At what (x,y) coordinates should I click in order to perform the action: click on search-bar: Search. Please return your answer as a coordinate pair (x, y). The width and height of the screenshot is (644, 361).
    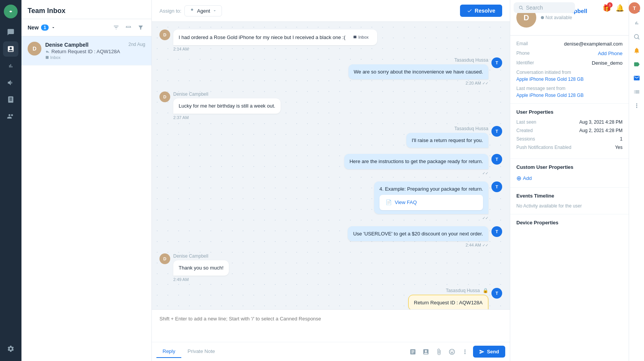
    Looking at the image, I should click on (544, 8).